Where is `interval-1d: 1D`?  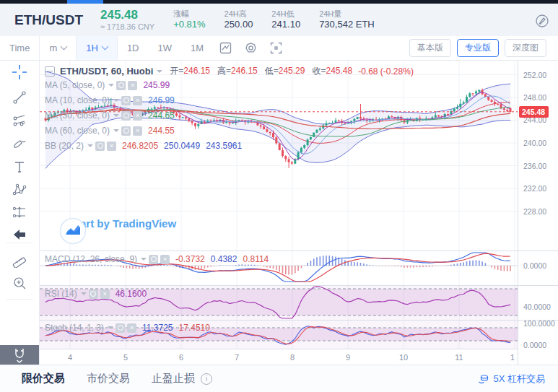 interval-1d: 1D is located at coordinates (133, 48).